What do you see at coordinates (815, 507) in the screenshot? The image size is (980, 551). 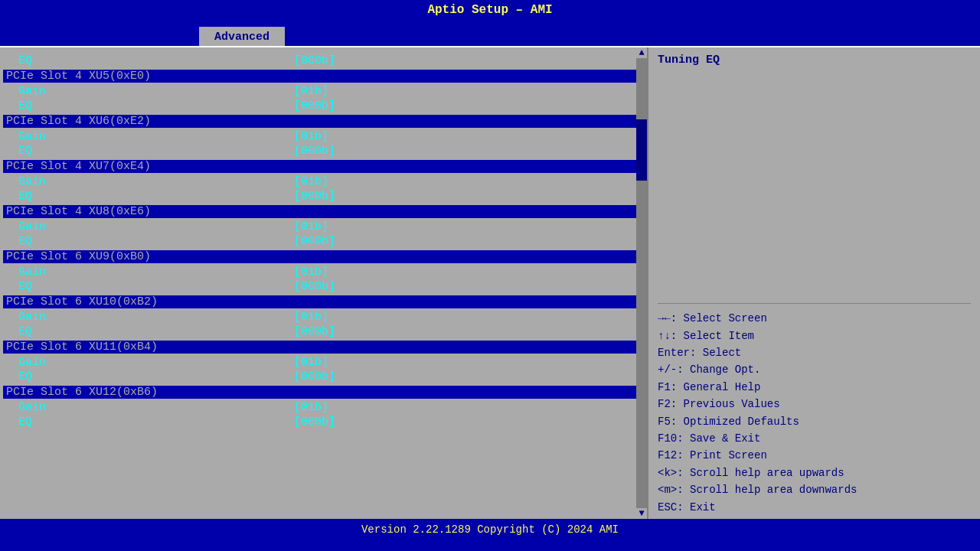 I see `key-hint: ESC: Exit` at bounding box center [815, 507].